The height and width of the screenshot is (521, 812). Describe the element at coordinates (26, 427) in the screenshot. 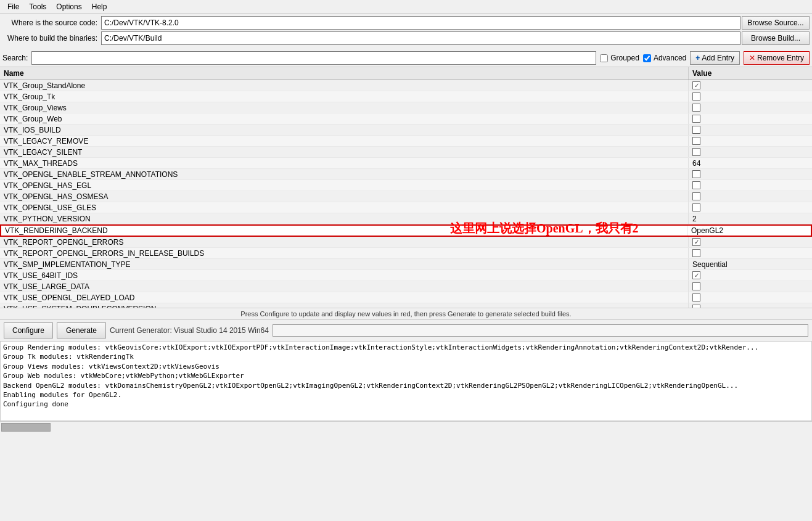

I see `bottom-scroll-thumb` at that location.